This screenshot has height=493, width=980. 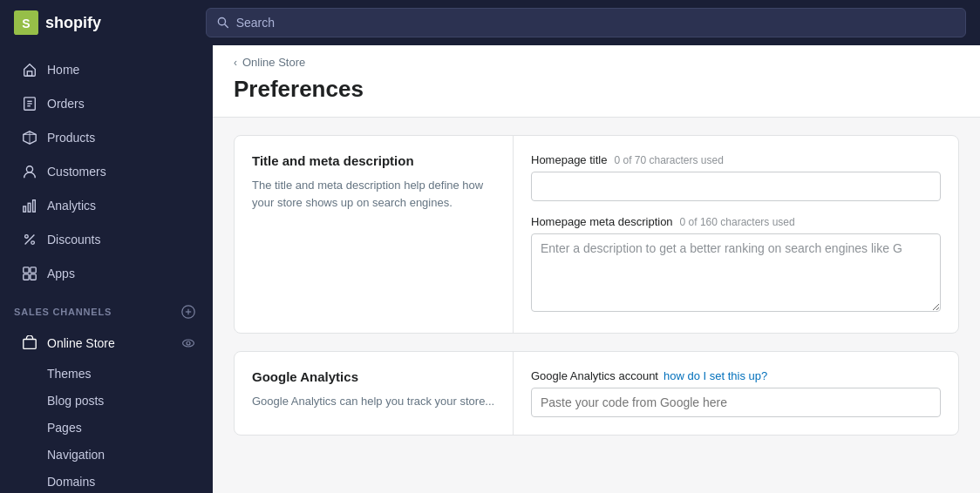 I want to click on sidebar-item-label: Orders, so click(x=66, y=104).